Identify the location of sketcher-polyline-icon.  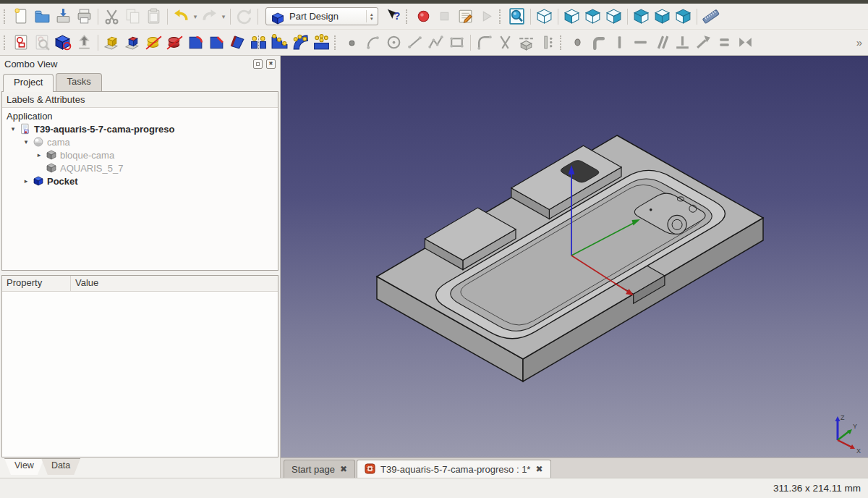
(435, 42).